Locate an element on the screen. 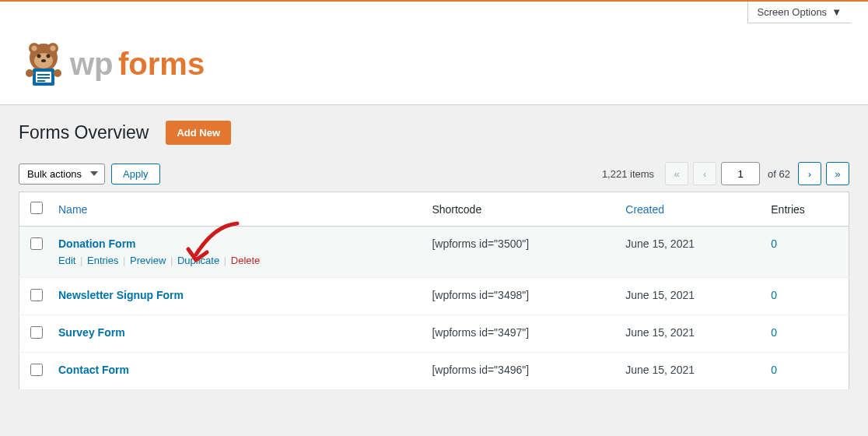 This screenshot has height=436, width=868. pagination-prev-button: ‹ is located at coordinates (705, 174).